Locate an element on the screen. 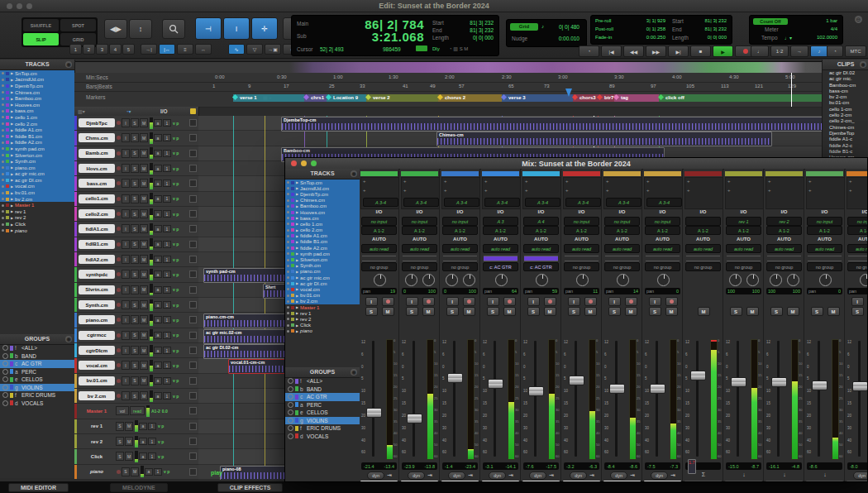  track-list-item: ▶rev 1 is located at coordinates (37, 212).